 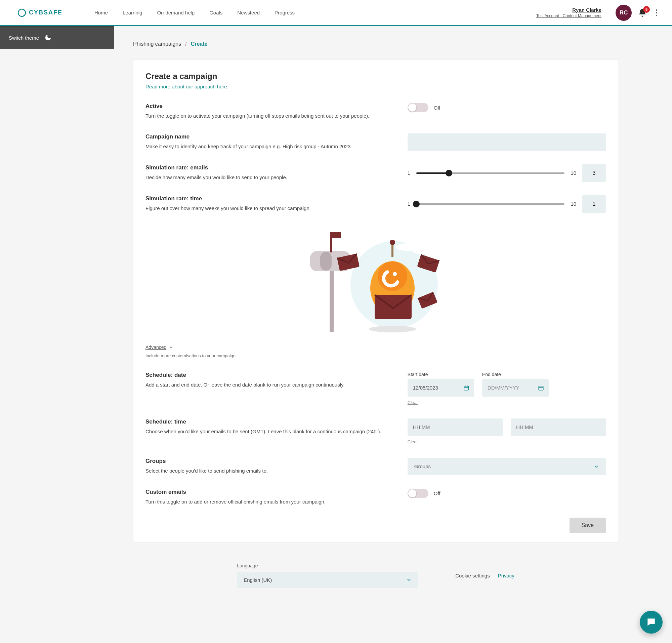 What do you see at coordinates (24, 38) in the screenshot?
I see `switch-theme-label: Switch theme` at bounding box center [24, 38].